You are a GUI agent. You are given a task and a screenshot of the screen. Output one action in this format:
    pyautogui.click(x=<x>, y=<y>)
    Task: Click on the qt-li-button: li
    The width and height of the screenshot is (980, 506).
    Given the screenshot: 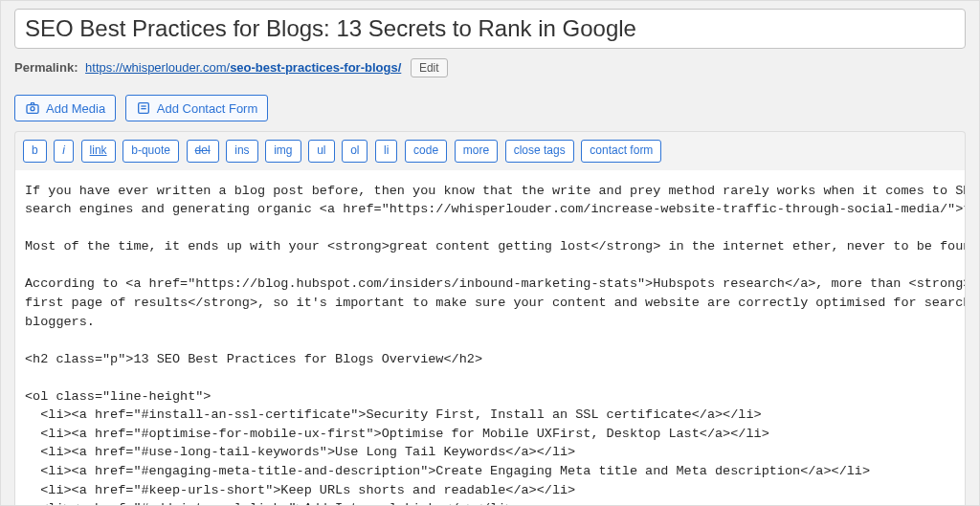 What is the action you would take?
    pyautogui.click(x=387, y=151)
    